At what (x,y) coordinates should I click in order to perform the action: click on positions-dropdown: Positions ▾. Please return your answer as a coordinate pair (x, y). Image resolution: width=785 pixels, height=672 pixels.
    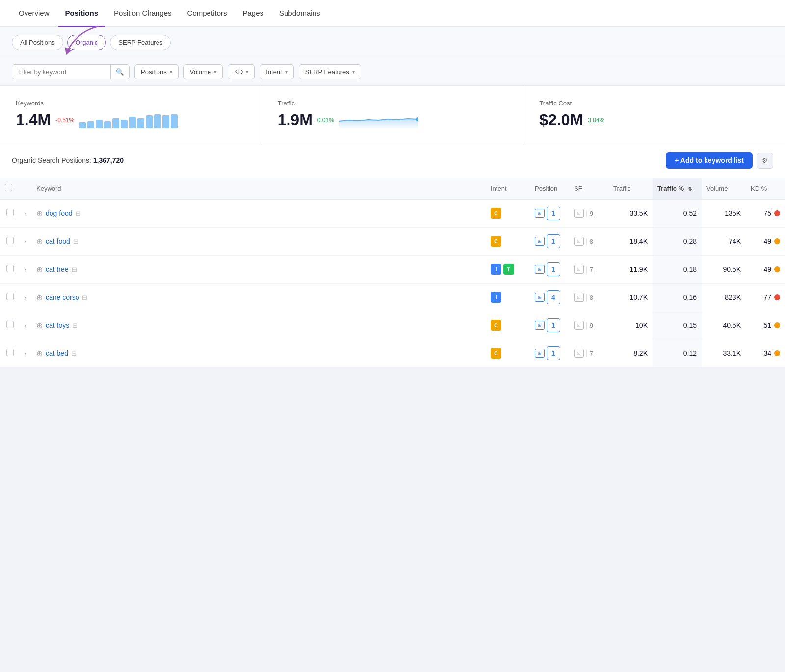
    Looking at the image, I should click on (157, 72).